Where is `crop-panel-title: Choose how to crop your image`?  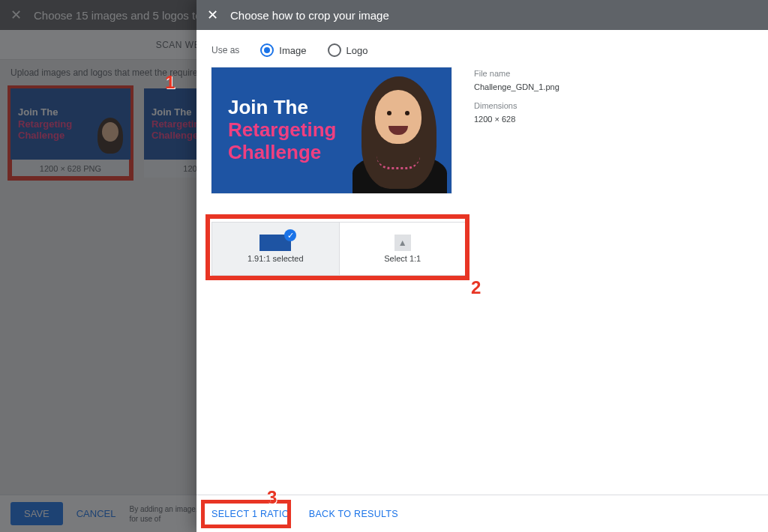
crop-panel-title: Choose how to crop your image is located at coordinates (310, 15).